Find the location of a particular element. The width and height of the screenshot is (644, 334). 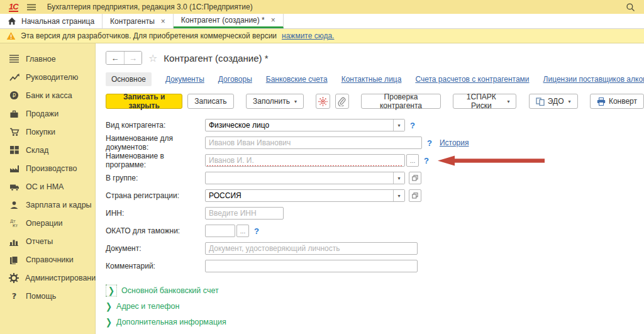

field-label: Наименование для документов: is located at coordinates (155, 143).